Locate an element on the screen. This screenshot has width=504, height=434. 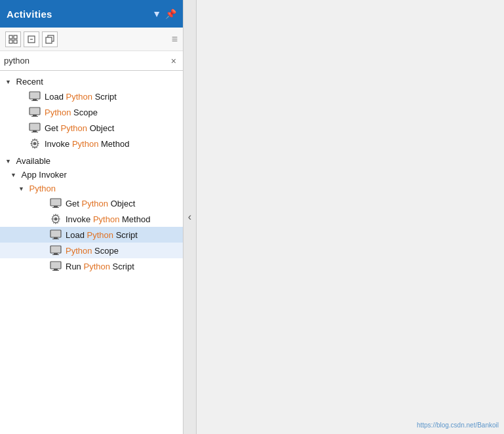
available-label: Available is located at coordinates (34, 161).